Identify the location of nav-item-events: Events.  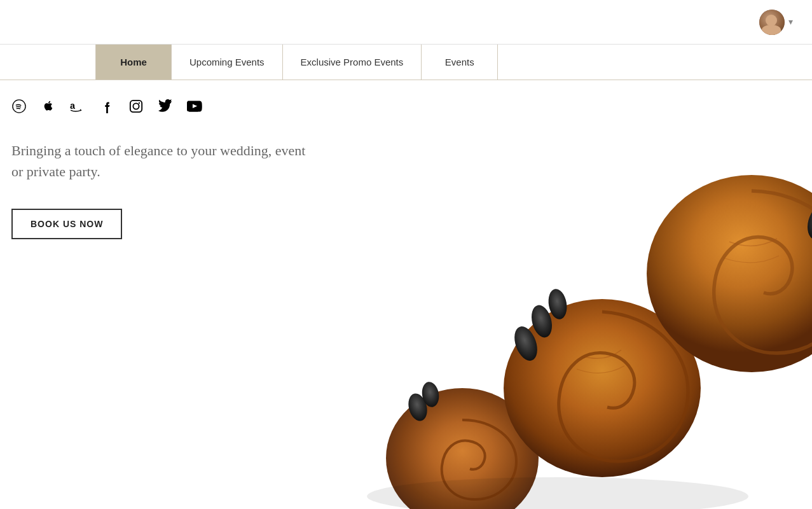
(460, 62).